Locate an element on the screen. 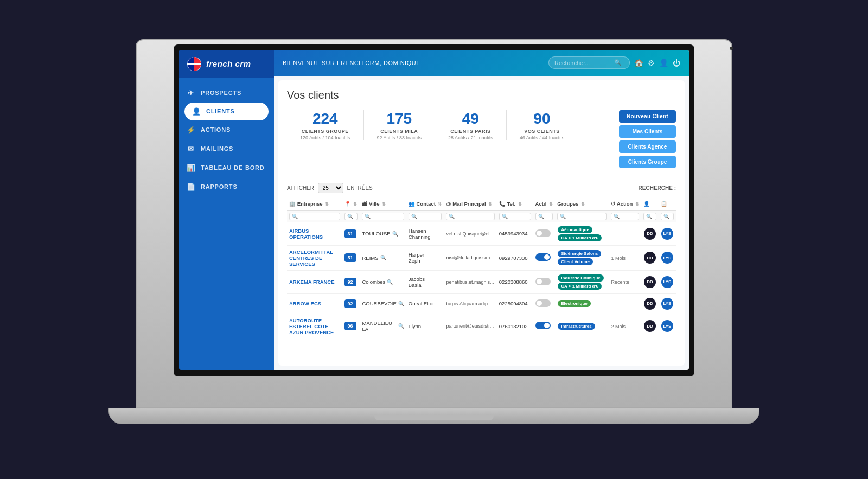  filter-mail: 🔍 is located at coordinates (470, 216).